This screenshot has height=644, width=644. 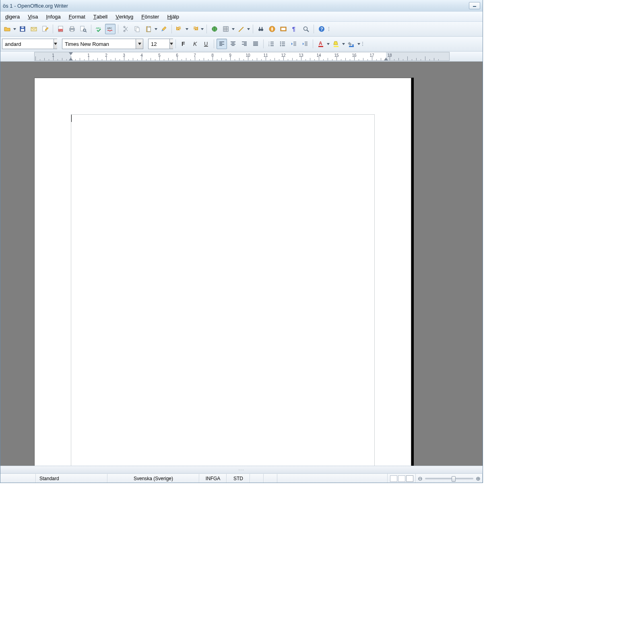 I want to click on status-language-cell: Svenska (Sverige), so click(x=153, y=478).